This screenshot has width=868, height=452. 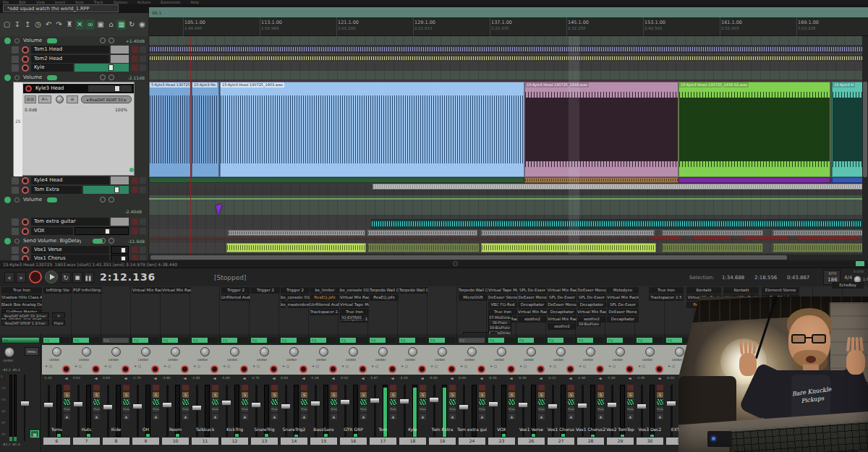 What do you see at coordinates (623, 320) in the screenshot?
I see `fx-slot: Decapitator` at bounding box center [623, 320].